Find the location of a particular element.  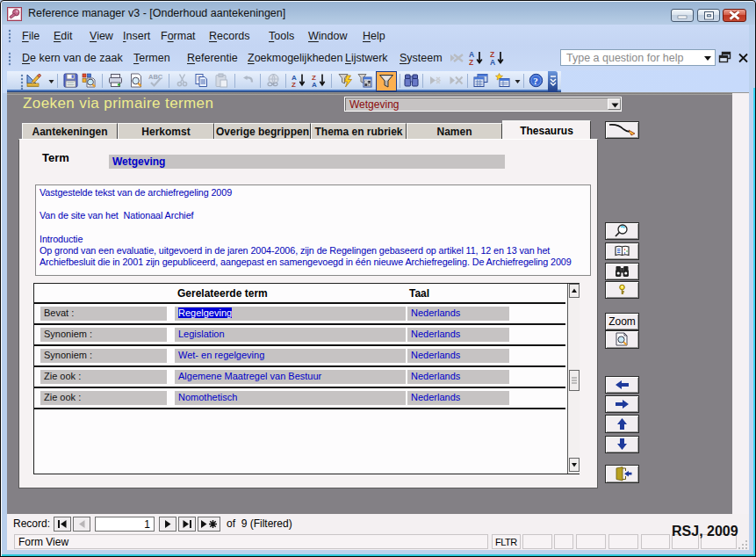

svg-text: ABC is located at coordinates (156, 77).